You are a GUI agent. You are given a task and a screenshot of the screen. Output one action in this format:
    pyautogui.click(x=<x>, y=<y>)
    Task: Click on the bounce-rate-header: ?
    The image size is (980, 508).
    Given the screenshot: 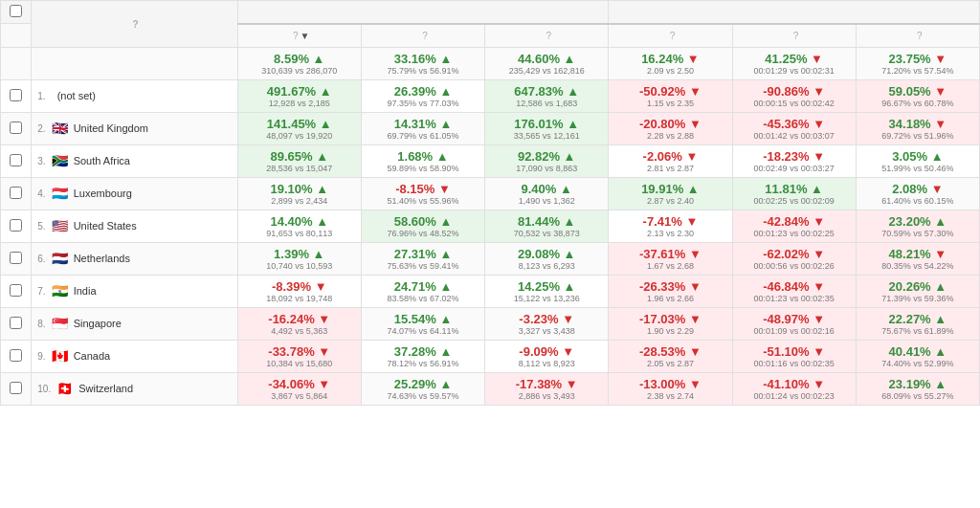 What is the action you would take?
    pyautogui.click(x=917, y=36)
    